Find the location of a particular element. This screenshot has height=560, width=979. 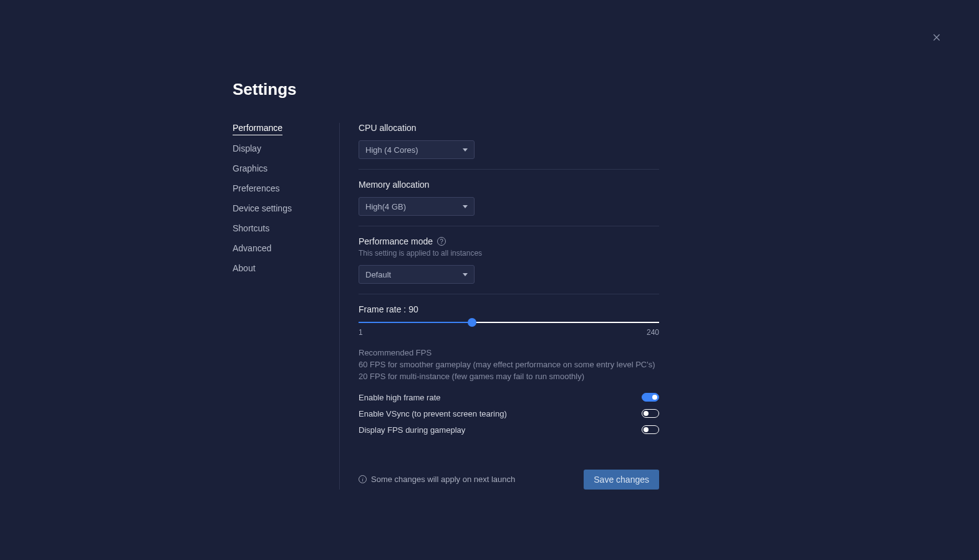

toggle-label-high-fps: Enable high frame rate is located at coordinates (400, 398).